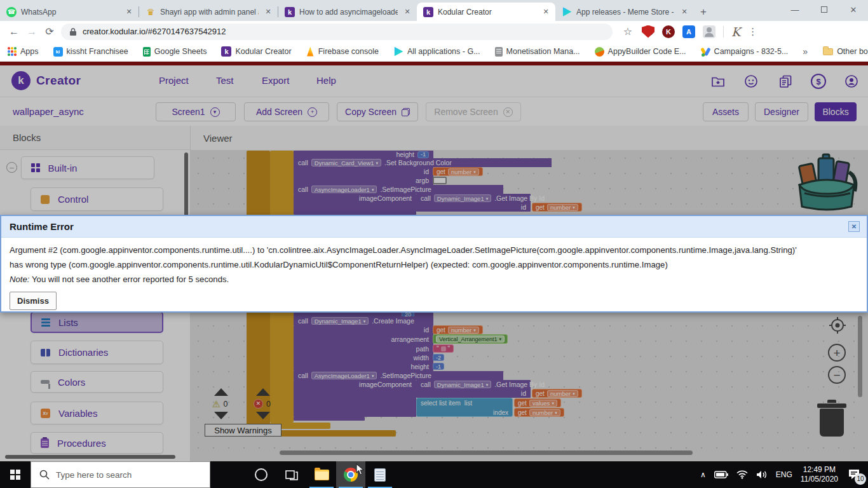 This screenshot has height=488, width=868. Describe the element at coordinates (752, 32) in the screenshot. I see `chrome-menu-icon: ⋮` at that location.